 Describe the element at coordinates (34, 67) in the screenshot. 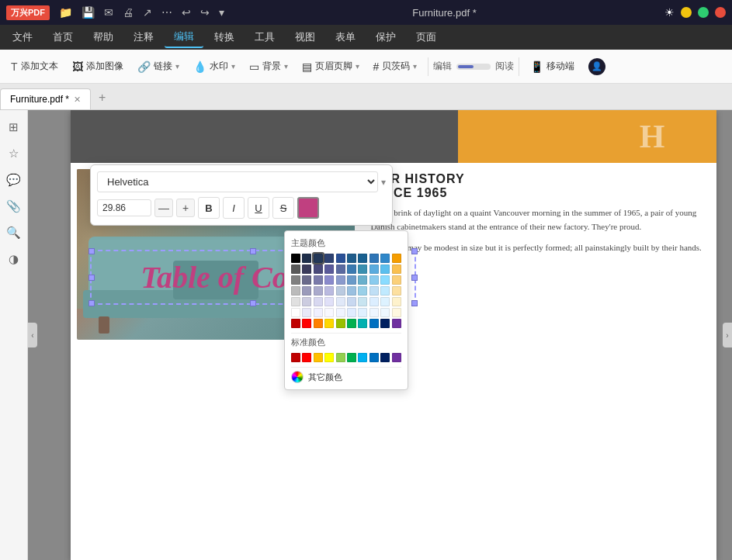

I see `add-text-button: T 添加文本` at that location.